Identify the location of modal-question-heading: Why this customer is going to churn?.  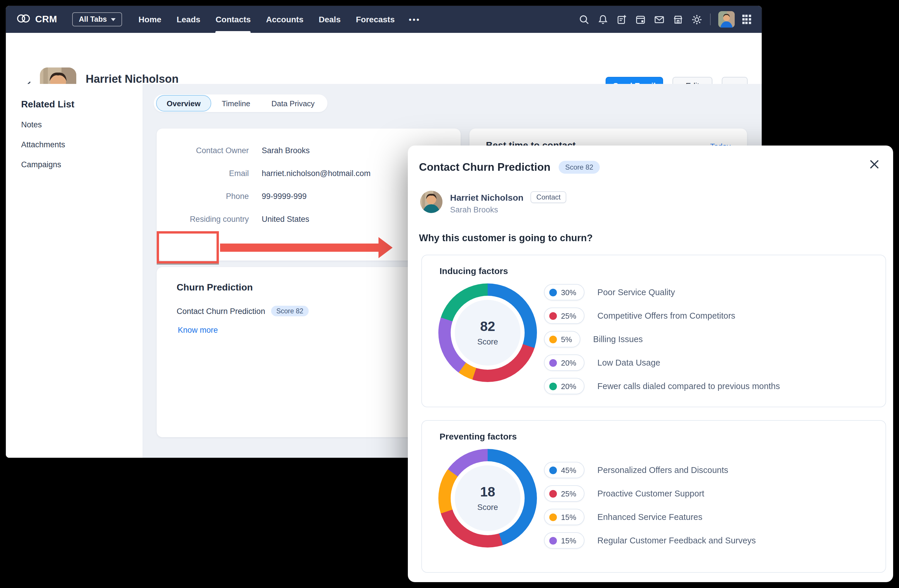
(506, 238).